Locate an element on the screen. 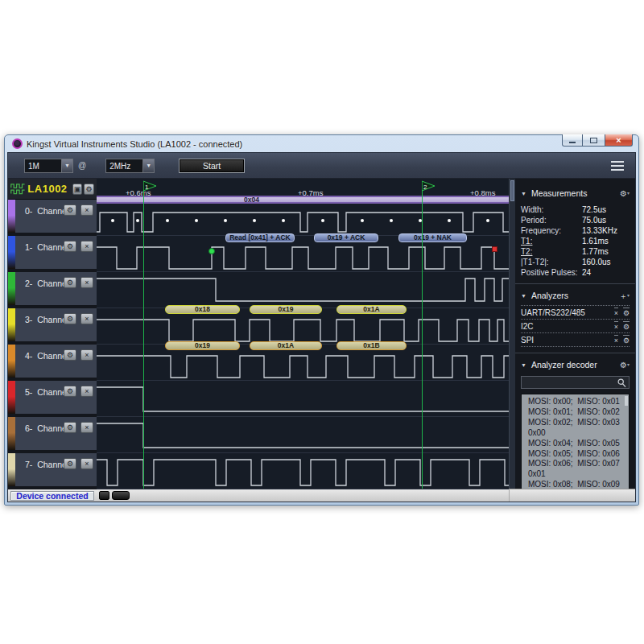  measurement-value: 1.61ms is located at coordinates (596, 242).